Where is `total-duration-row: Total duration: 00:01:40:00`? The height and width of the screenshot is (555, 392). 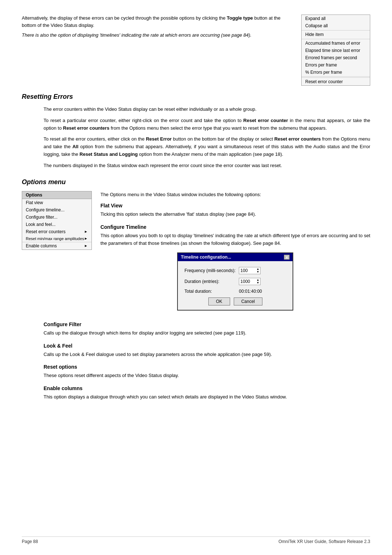
total-duration-row: Total duration: 00:01:40:00 is located at coordinates (235, 291).